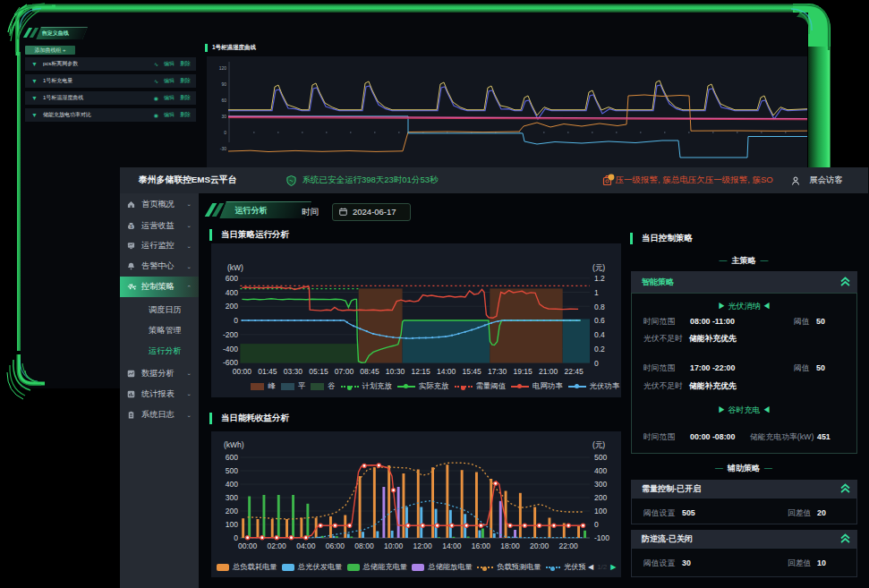  I want to click on svg-text: 20:00, so click(540, 546).